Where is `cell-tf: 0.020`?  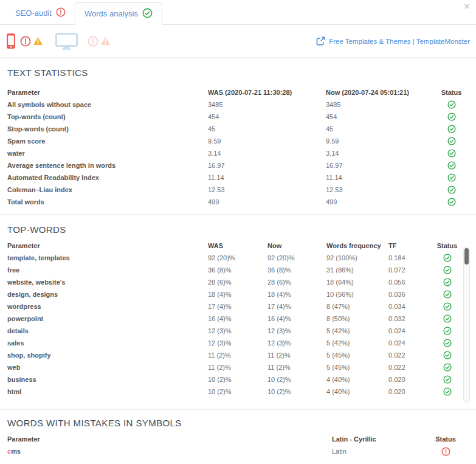
cell-tf: 0.020 is located at coordinates (407, 392).